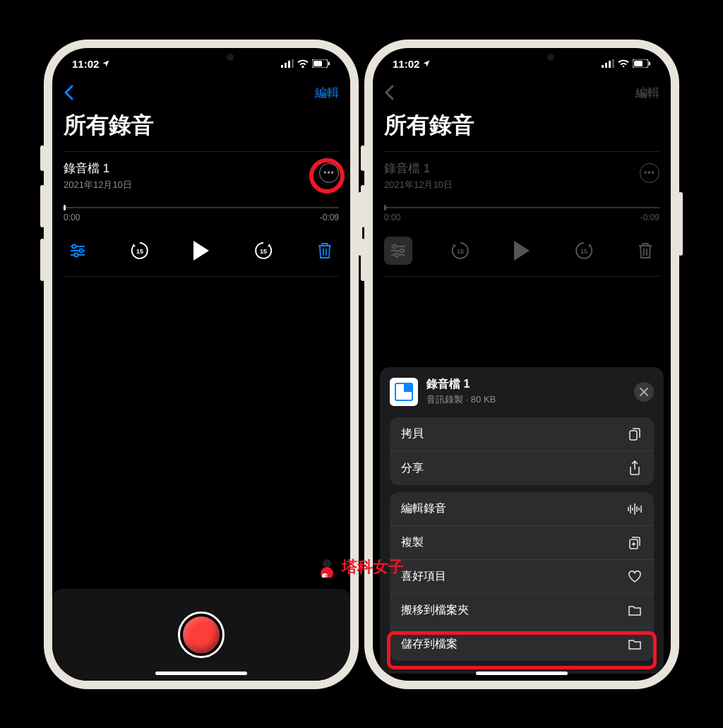  What do you see at coordinates (424, 576) in the screenshot?
I see `menu-favorite-label: 喜好項目` at bounding box center [424, 576].